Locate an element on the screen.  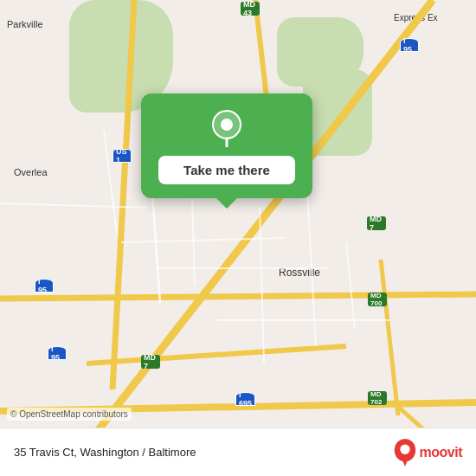
bottom-bar: 35 Travis Ct, Washington / Baltimore moo… is located at coordinates (238, 452).